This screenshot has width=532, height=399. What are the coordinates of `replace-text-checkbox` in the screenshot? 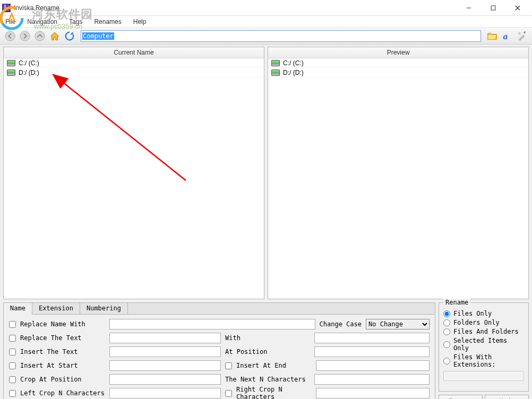 It's located at (13, 339).